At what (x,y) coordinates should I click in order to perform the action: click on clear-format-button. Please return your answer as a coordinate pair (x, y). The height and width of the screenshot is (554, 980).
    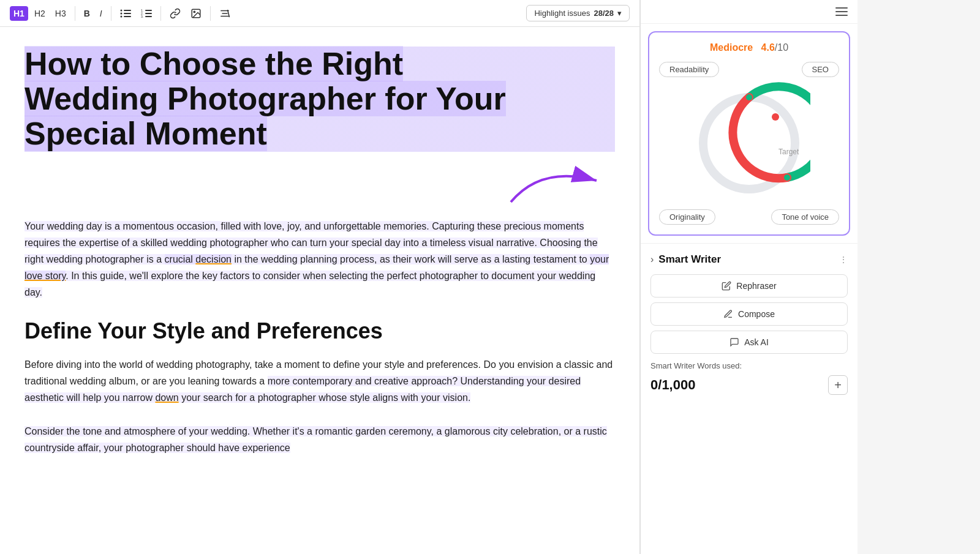
    Looking at the image, I should click on (225, 13).